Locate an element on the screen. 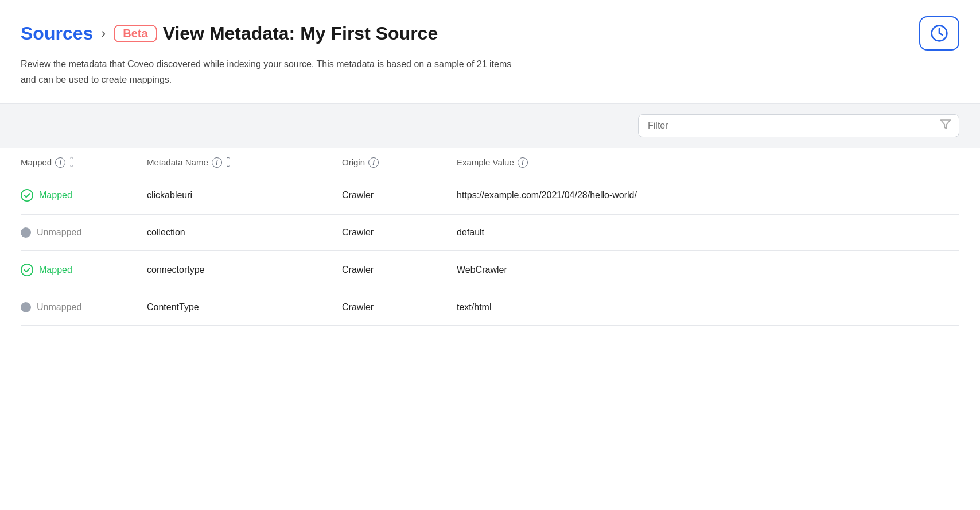 This screenshot has height=510, width=980. metadata-name-info-icon: i is located at coordinates (217, 163).